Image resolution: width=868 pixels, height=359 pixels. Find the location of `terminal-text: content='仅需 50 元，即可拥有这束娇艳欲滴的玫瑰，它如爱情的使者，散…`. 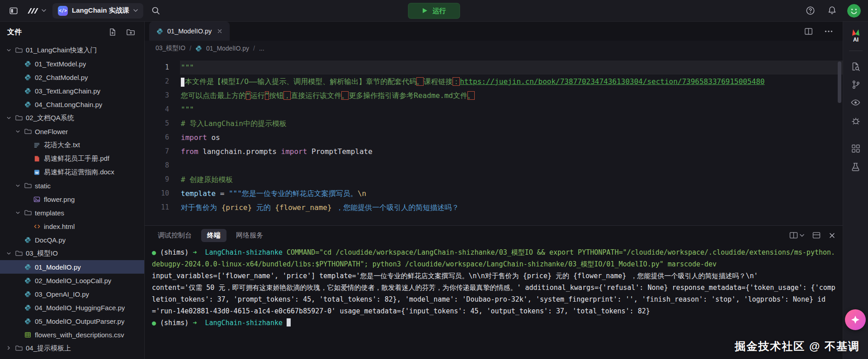

terminal-text: content='仅需 50 元，即可拥有这束娇艳欲滴的玫瑰，它如爱情的使者，散… is located at coordinates (494, 299).